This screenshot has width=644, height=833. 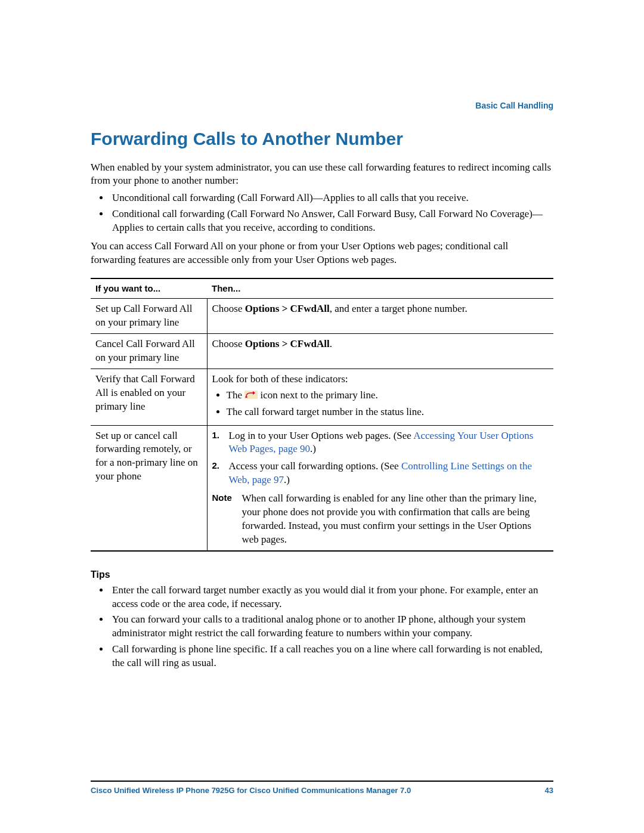 What do you see at coordinates (315, 466) in the screenshot?
I see `cell-text: Access your call forwarding options. (Se…` at bounding box center [315, 466].